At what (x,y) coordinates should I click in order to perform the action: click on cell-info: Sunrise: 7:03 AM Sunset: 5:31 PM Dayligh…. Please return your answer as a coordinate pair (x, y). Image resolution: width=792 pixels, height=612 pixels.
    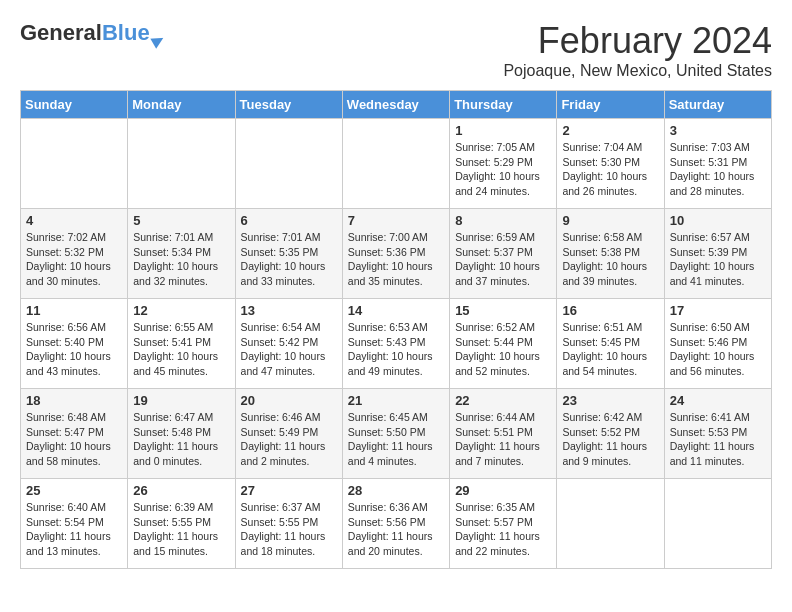
    Looking at the image, I should click on (718, 170).